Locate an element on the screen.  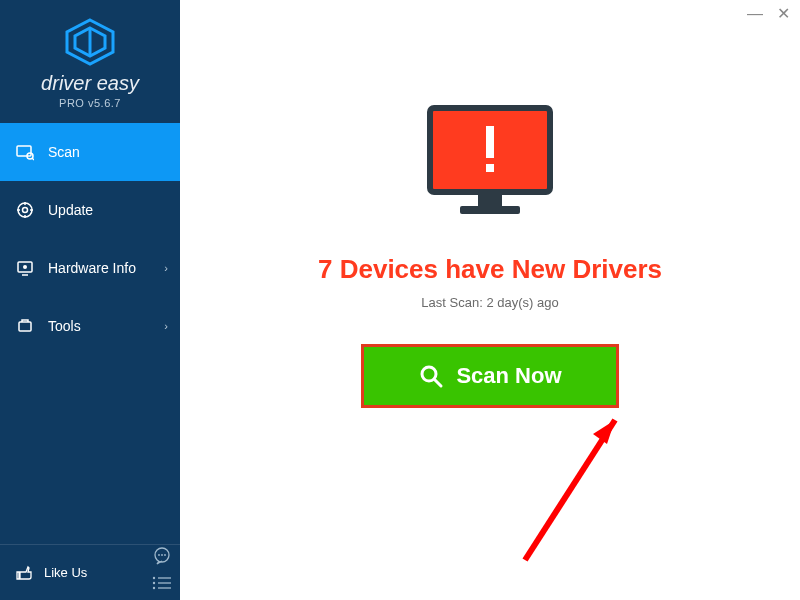
thumbs-up-icon is located at coordinates (23, 573).